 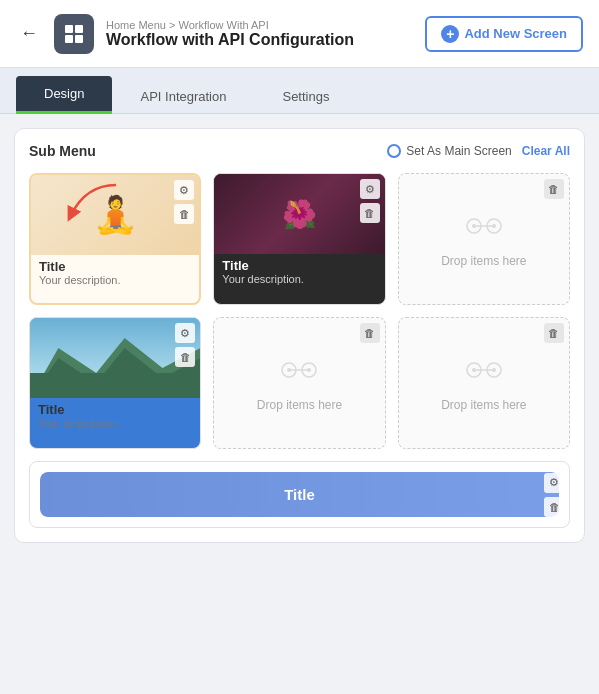 I want to click on yoga-figure-icon: 🧘, so click(x=116, y=215).